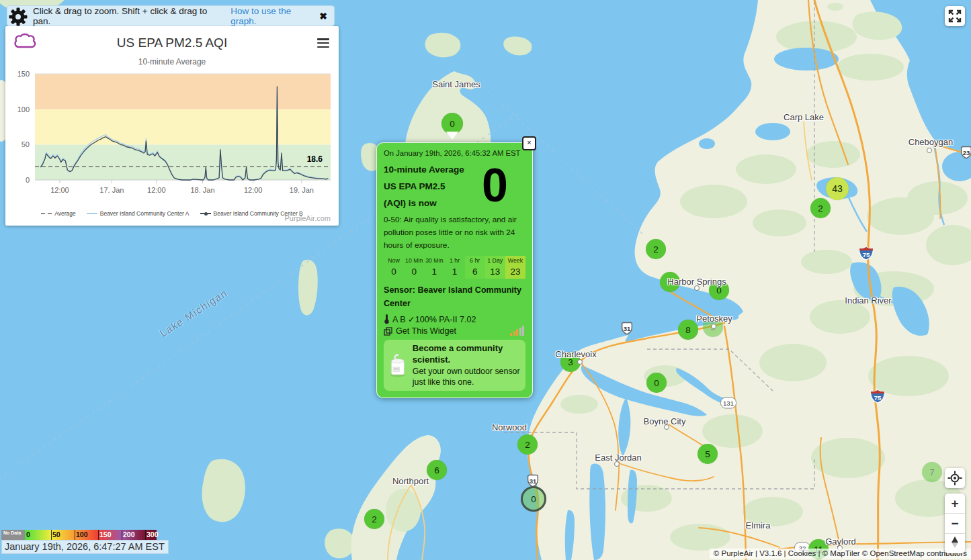 Image resolution: width=971 pixels, height=560 pixels. I want to click on sensor-popup: × On January 19th, 2026, 6:45:32 AM EST …, so click(454, 270).